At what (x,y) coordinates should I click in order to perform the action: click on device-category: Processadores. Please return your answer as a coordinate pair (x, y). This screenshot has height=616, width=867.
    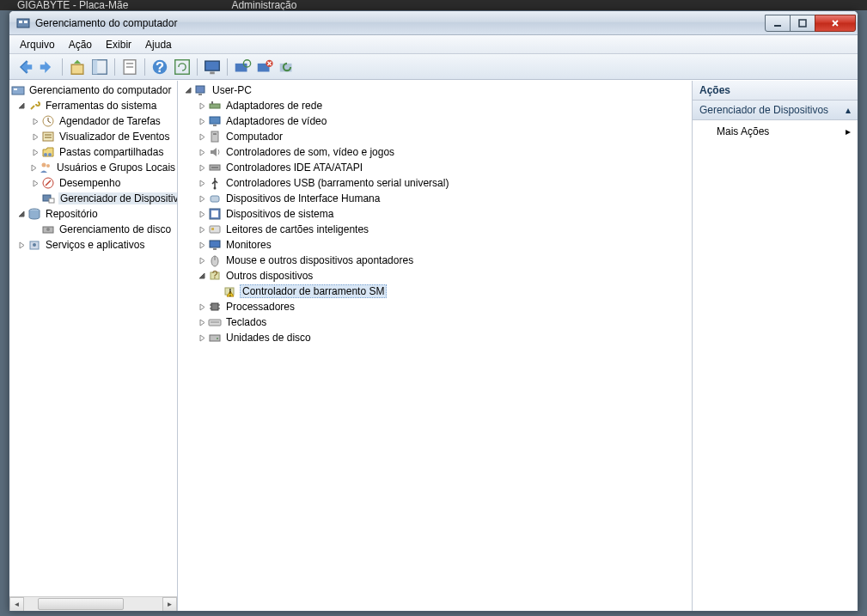
    Looking at the image, I should click on (435, 307).